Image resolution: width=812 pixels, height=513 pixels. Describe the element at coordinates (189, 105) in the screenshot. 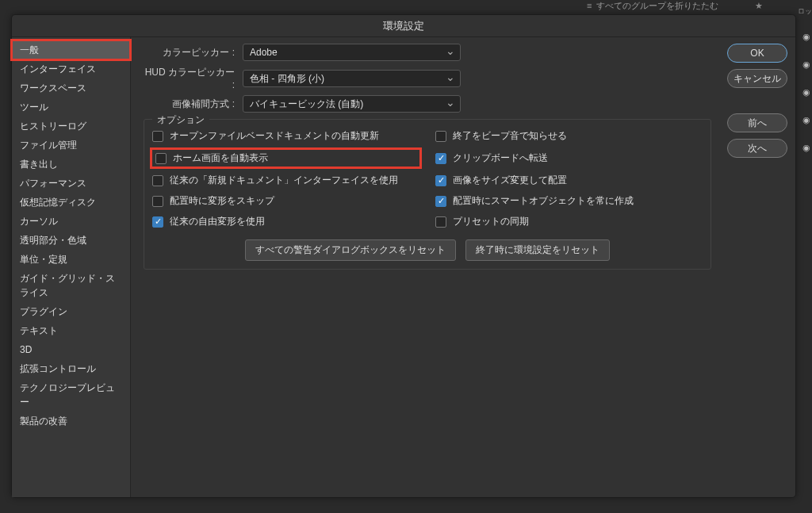

I see `interpolation-label: 画像補間方式 :` at that location.